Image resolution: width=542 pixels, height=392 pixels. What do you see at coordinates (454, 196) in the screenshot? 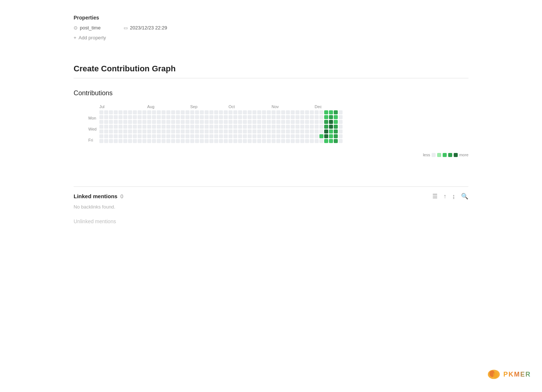
I see `sort-desc-icon: ↨` at bounding box center [454, 196].